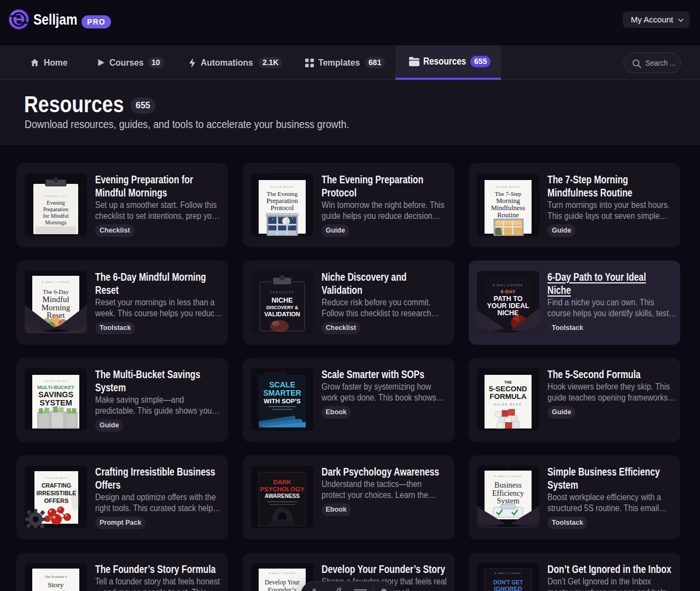  Describe the element at coordinates (282, 496) in the screenshot. I see `svg-text: AWARENESS` at that location.